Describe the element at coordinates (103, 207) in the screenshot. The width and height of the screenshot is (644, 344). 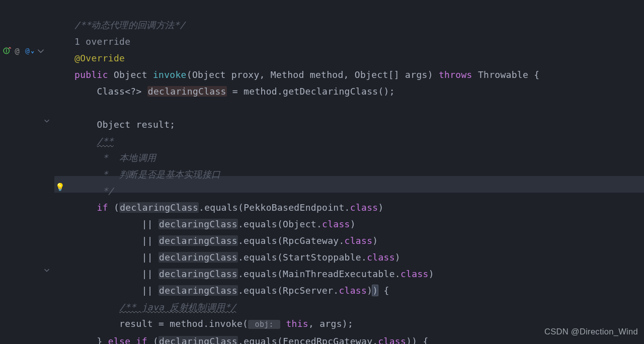
I see `keyword: if` at that location.